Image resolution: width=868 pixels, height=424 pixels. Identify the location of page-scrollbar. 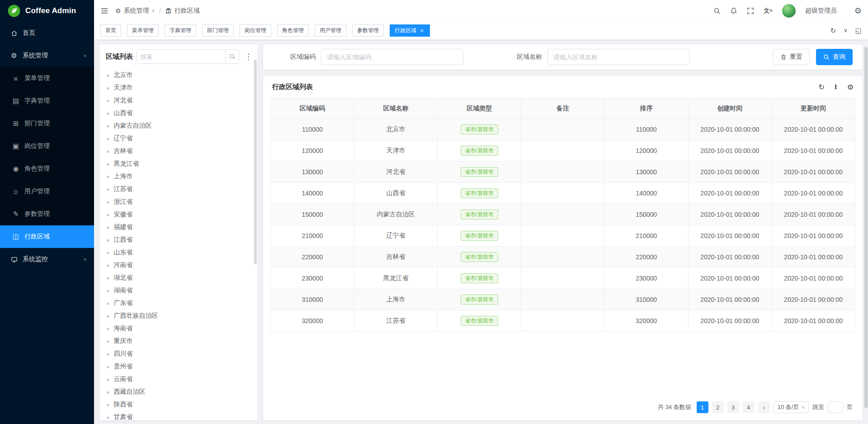
(866, 228).